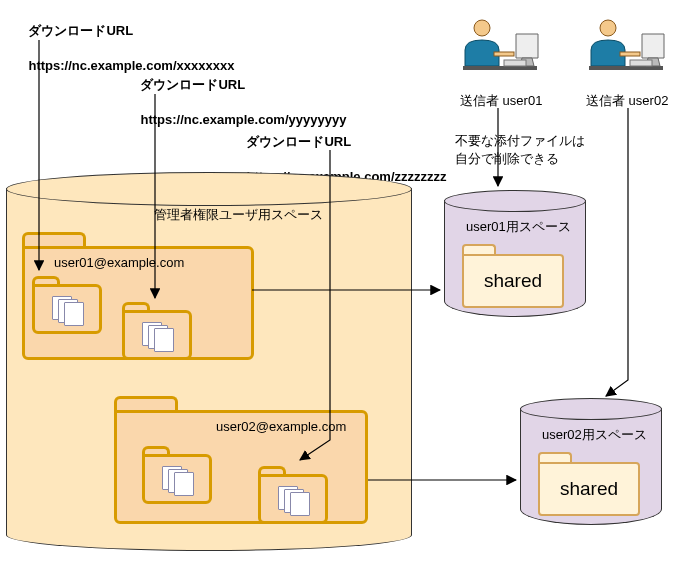 This screenshot has width=680, height=567. I want to click on arrow-url3-to-folder, so click(315, 305).